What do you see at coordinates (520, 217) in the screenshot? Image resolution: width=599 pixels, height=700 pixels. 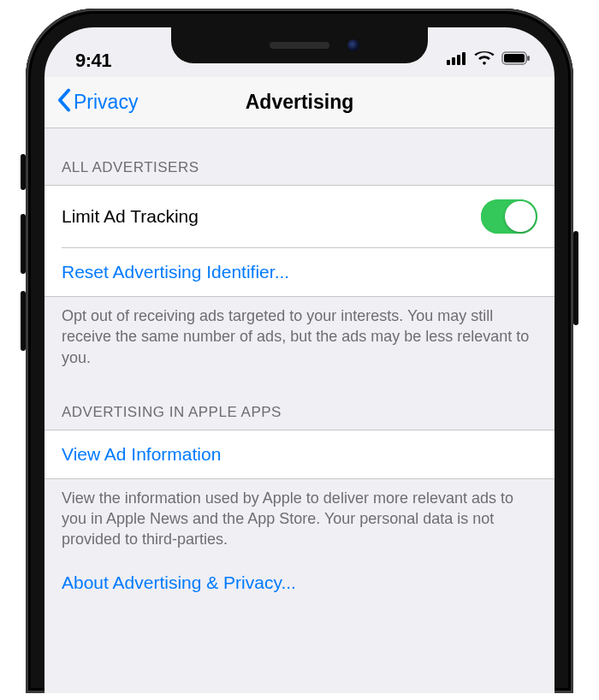 I see `toggle-knob` at bounding box center [520, 217].